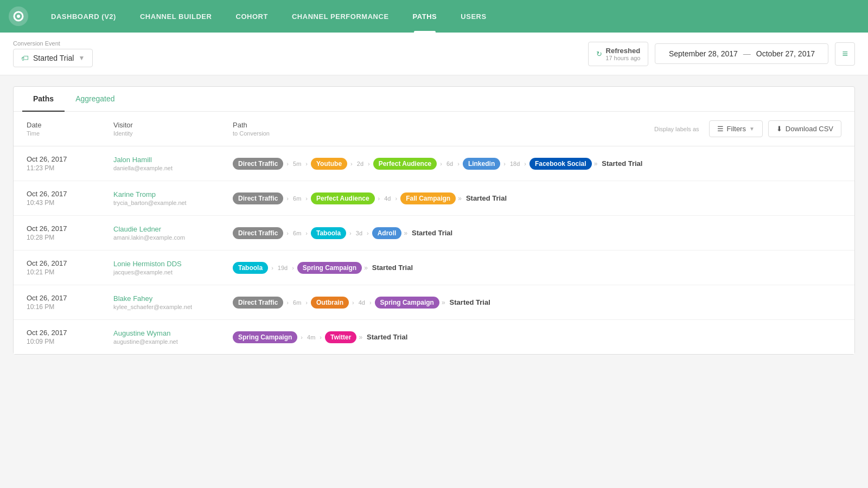 This screenshot has width=868, height=488. Describe the element at coordinates (599, 54) in the screenshot. I see `refresh-icon: ↻` at that location.